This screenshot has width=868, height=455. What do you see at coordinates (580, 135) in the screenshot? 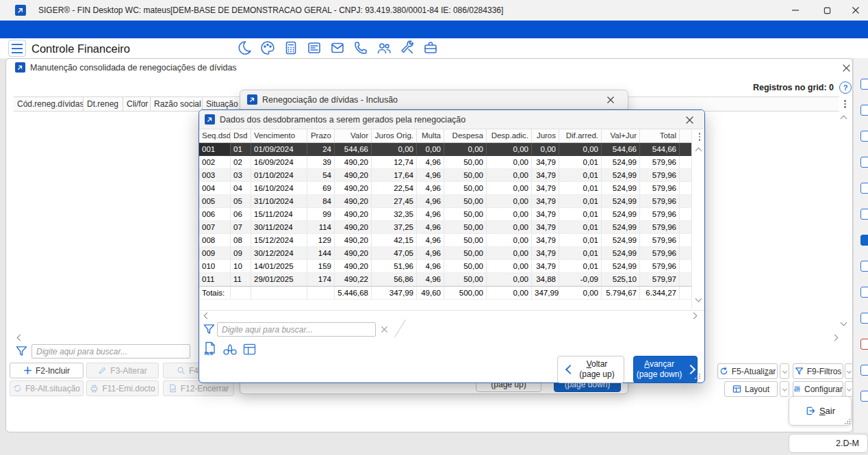
I see `dialog-column-header: Dif.arred.` at bounding box center [580, 135].